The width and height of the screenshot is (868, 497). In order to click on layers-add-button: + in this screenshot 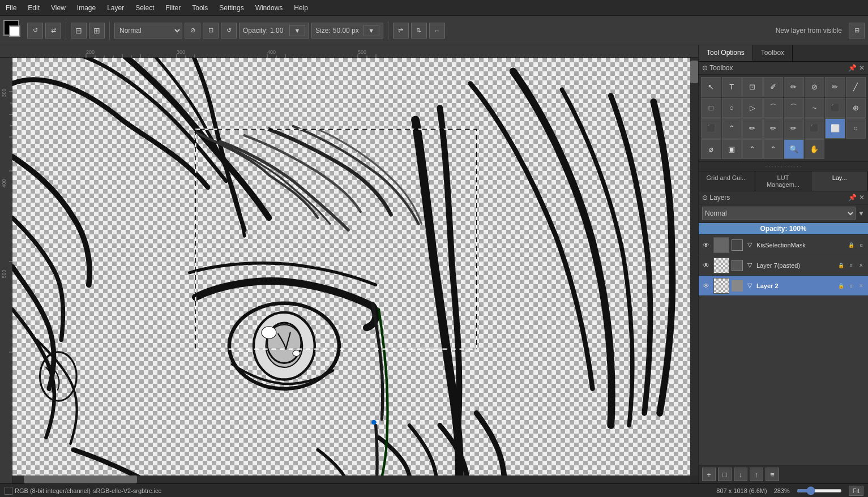, I will do `click(709, 474)`.